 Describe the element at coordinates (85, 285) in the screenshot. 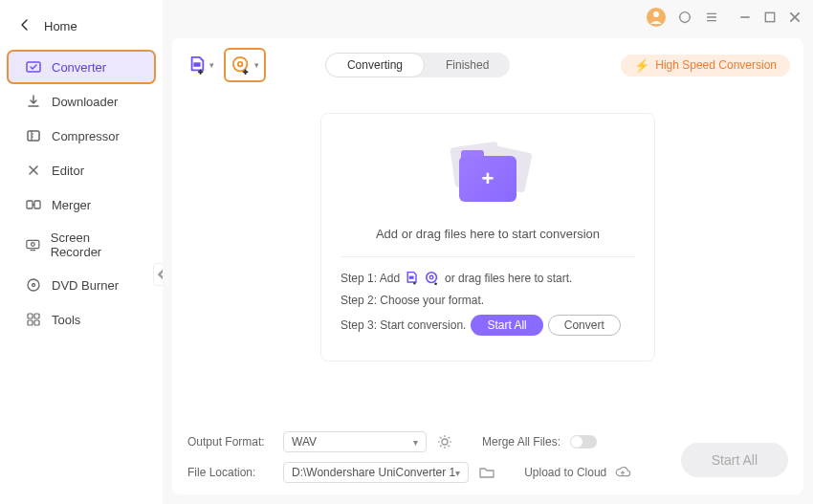

I see `sidebar-item-label: DVD Burner` at that location.